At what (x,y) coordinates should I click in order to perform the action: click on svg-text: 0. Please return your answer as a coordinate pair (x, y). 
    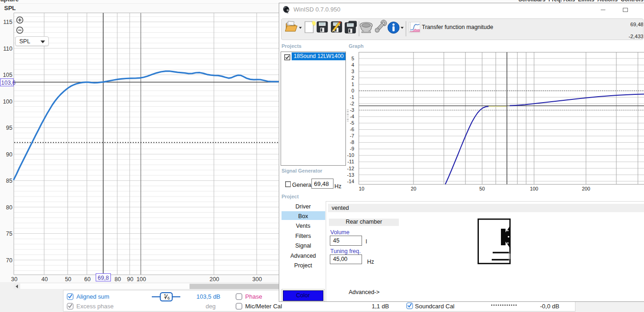
    Looking at the image, I should click on (353, 91).